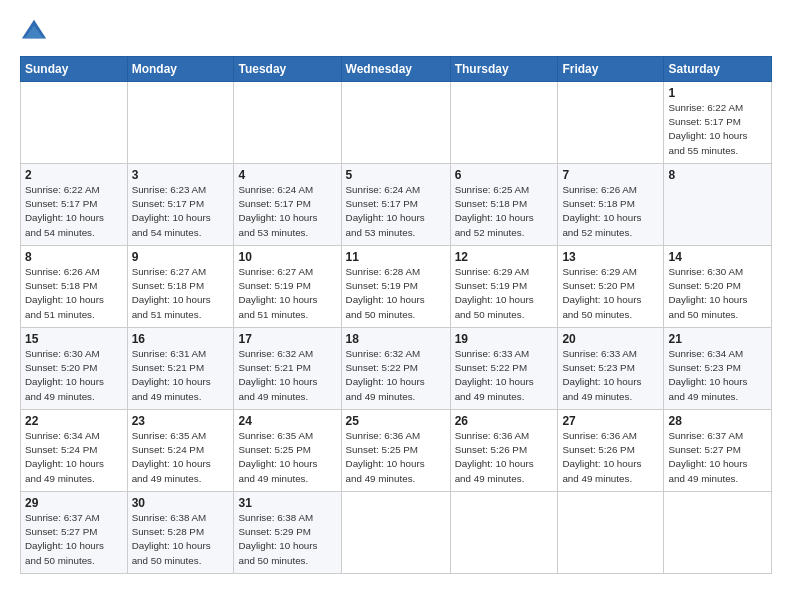 The image size is (792, 612). What do you see at coordinates (504, 212) in the screenshot?
I see `day-info: Sunrise: 6:25 AM Sunset: 5:18 PM Dayligh…` at bounding box center [504, 212].